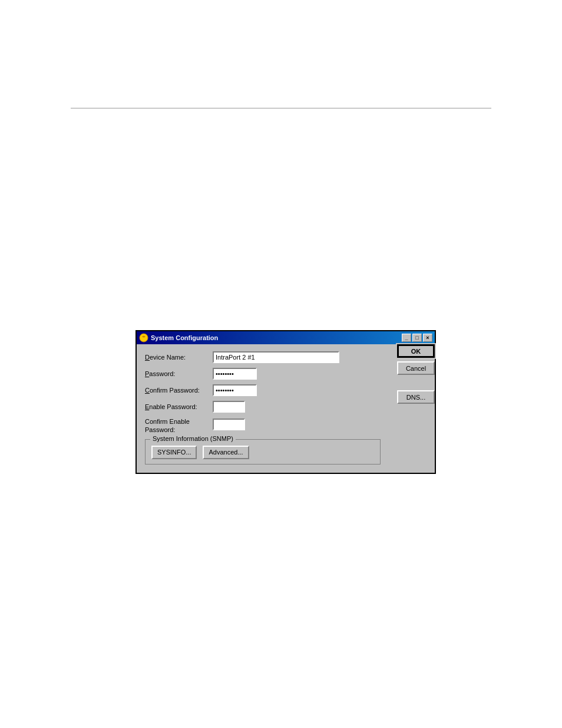 This screenshot has width=562, height=728. I want to click on enable-password-input, so click(229, 407).